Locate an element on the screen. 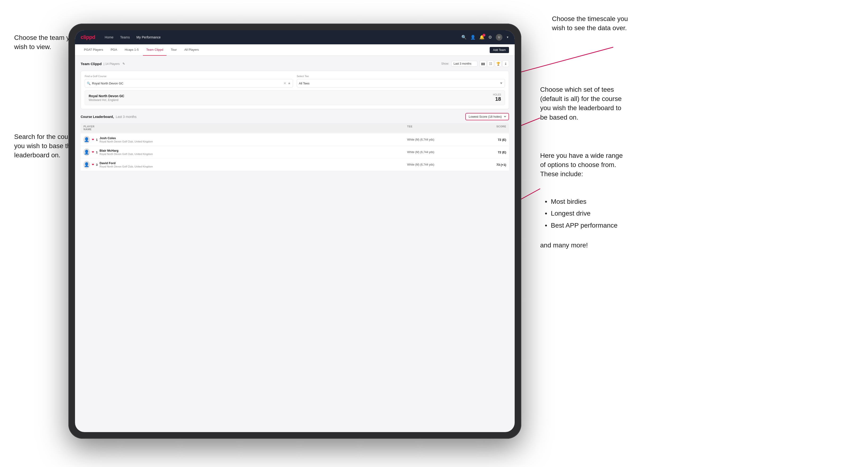 The width and height of the screenshot is (868, 467). search-input-wrap: 🔍 ✕ ★ is located at coordinates (189, 83).